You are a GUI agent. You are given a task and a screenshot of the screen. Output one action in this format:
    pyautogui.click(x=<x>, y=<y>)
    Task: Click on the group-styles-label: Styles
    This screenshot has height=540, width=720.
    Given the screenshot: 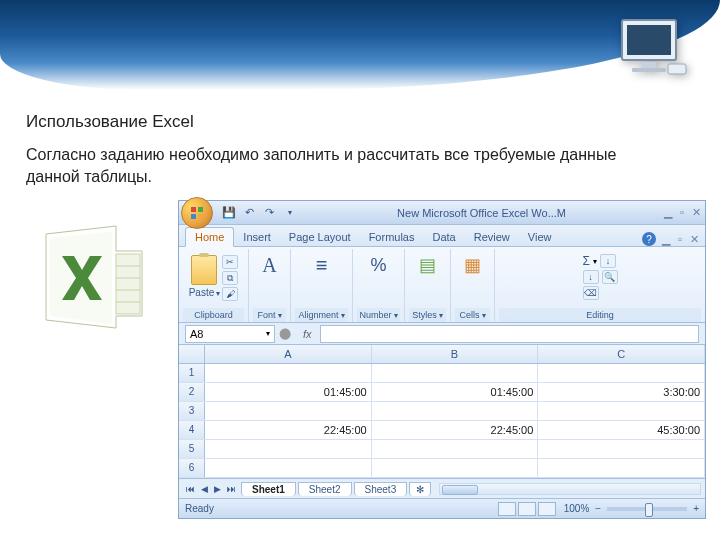 What is the action you would take?
    pyautogui.click(x=428, y=315)
    